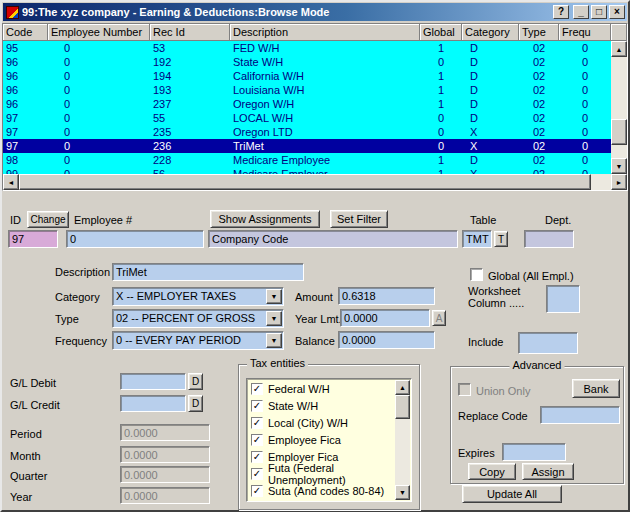 This screenshot has width=630, height=512. What do you see at coordinates (619, 182) in the screenshot?
I see `grid-scroll-right-button: ►` at bounding box center [619, 182].